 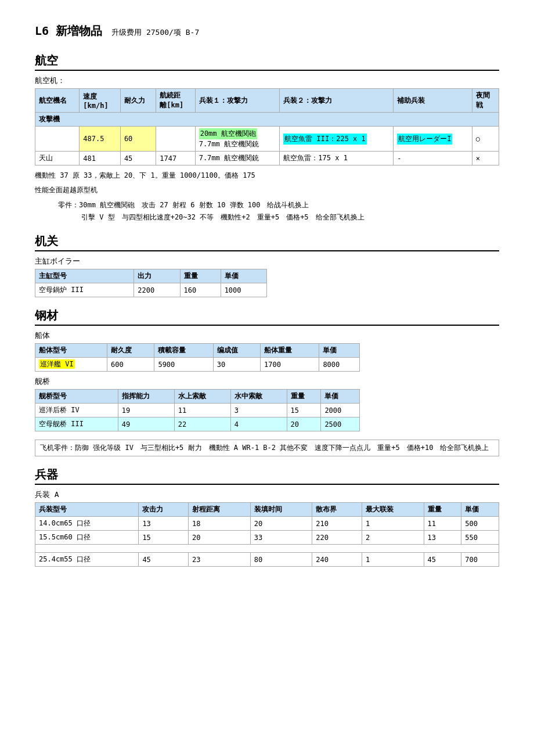 What do you see at coordinates (100, 159) in the screenshot?
I see `aircraft-speed-2: 481` at bounding box center [100, 159].